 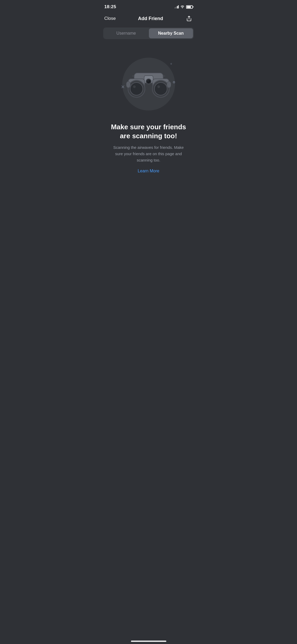 I want to click on deco-cross-topright: +, so click(x=171, y=64).